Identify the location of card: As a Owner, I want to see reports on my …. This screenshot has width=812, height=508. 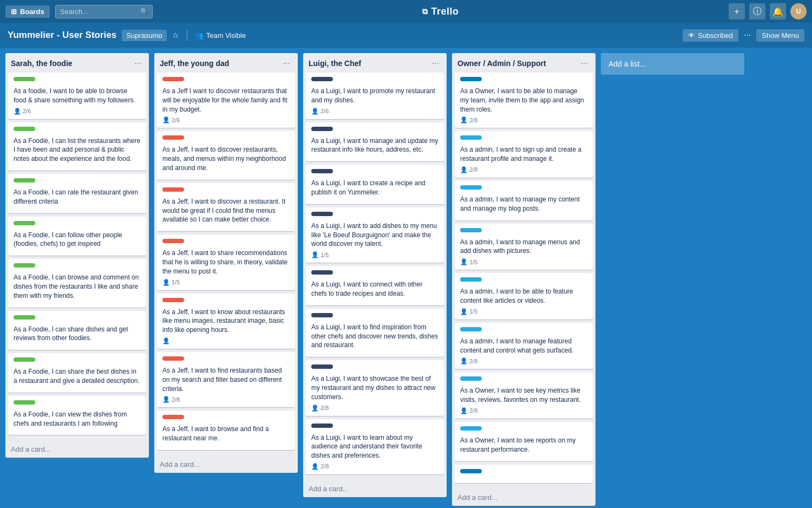
(524, 442).